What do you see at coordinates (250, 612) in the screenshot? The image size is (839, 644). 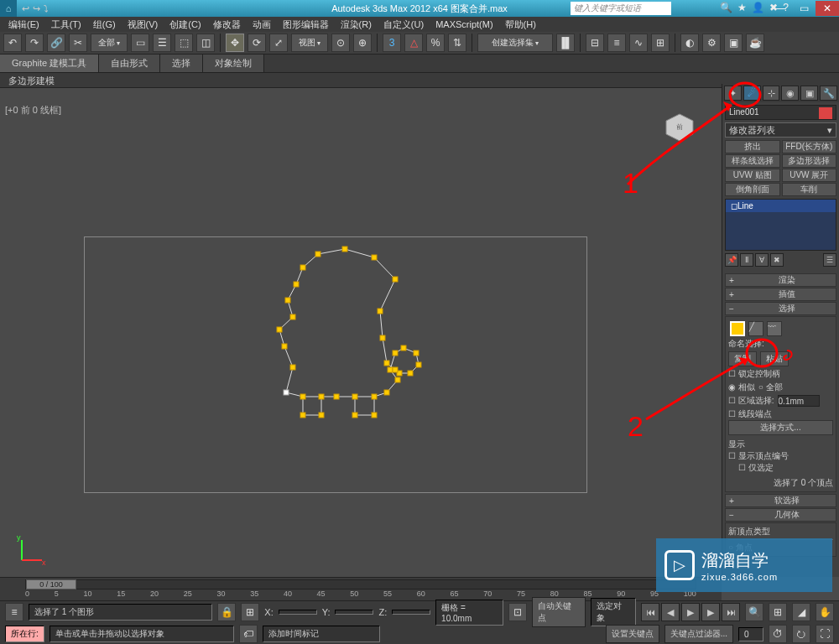 I see `absolute-mode-icon: ⊞` at bounding box center [250, 612].